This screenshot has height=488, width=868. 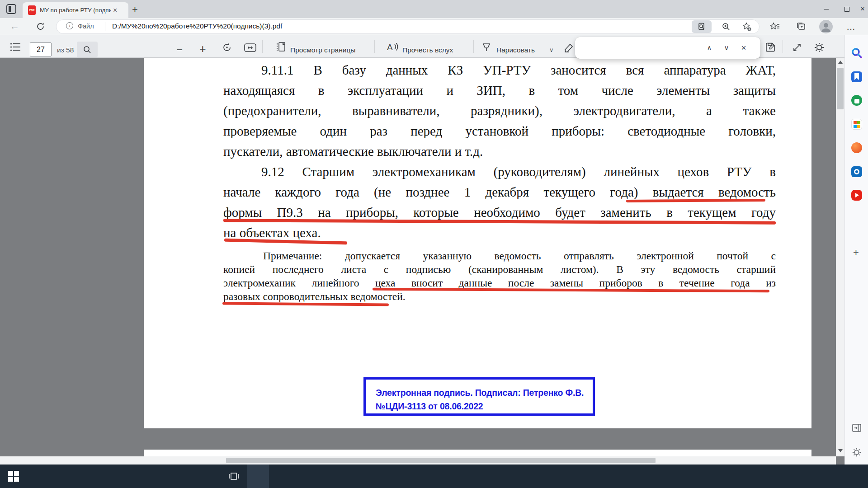 I want to click on doc-note-line: электромеханик линейного цеха вносит дан…, so click(x=500, y=283).